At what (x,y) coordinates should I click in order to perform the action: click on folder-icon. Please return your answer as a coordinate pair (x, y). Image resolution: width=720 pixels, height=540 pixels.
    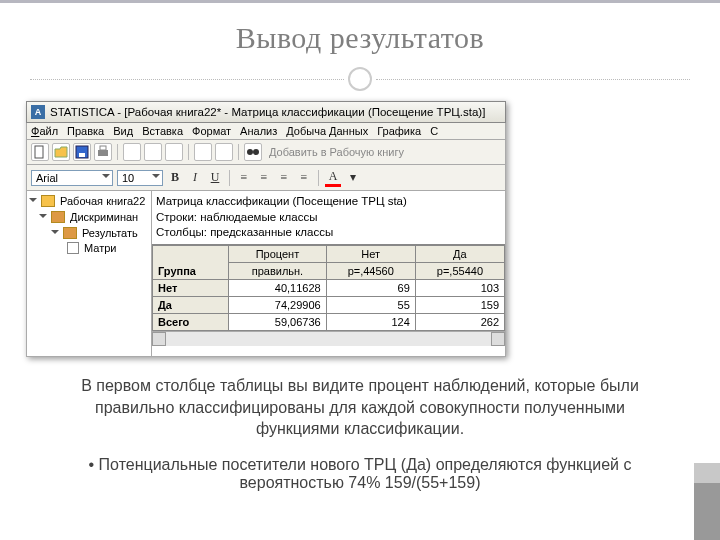
    Looking at the image, I should click on (48, 201).